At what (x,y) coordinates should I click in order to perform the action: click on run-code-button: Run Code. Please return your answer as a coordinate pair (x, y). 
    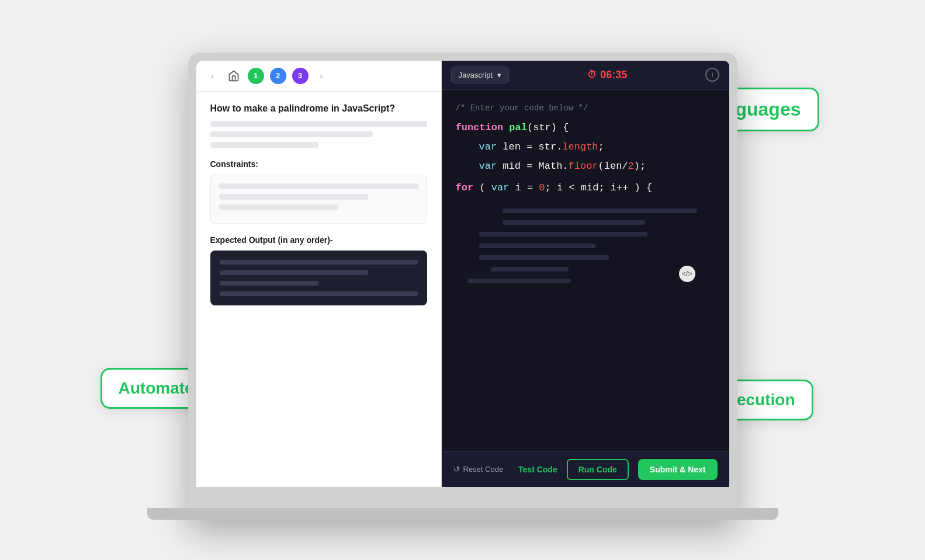
    Looking at the image, I should click on (598, 469).